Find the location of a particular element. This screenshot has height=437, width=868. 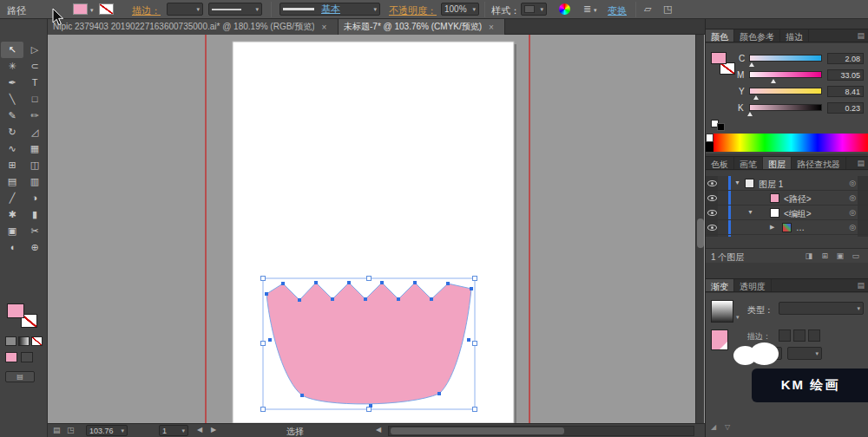

delete-layer-icon: ▭ is located at coordinates (856, 256).